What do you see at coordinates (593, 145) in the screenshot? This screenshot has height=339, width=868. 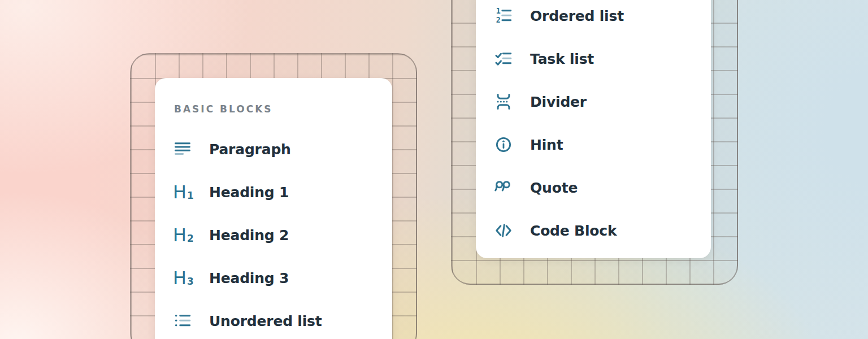 I see `menu-item-hint: Hint` at bounding box center [593, 145].